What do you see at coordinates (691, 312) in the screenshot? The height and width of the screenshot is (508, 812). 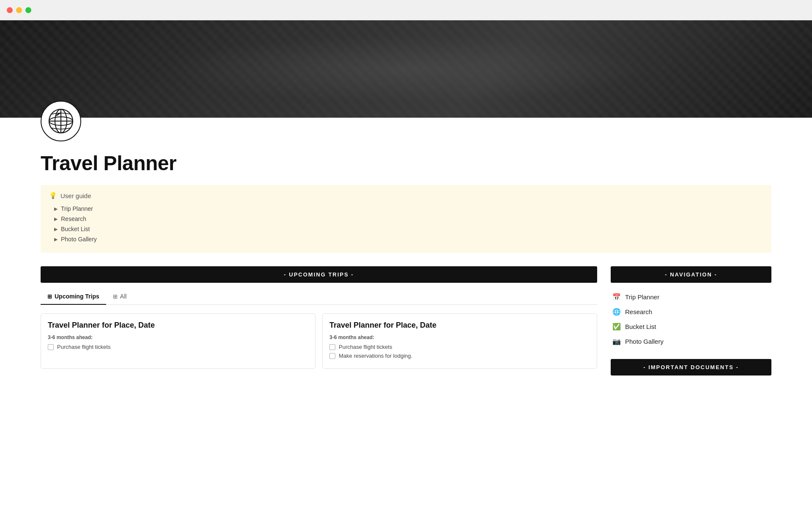 I see `nav-item-research: 🌐 Research` at bounding box center [691, 312].